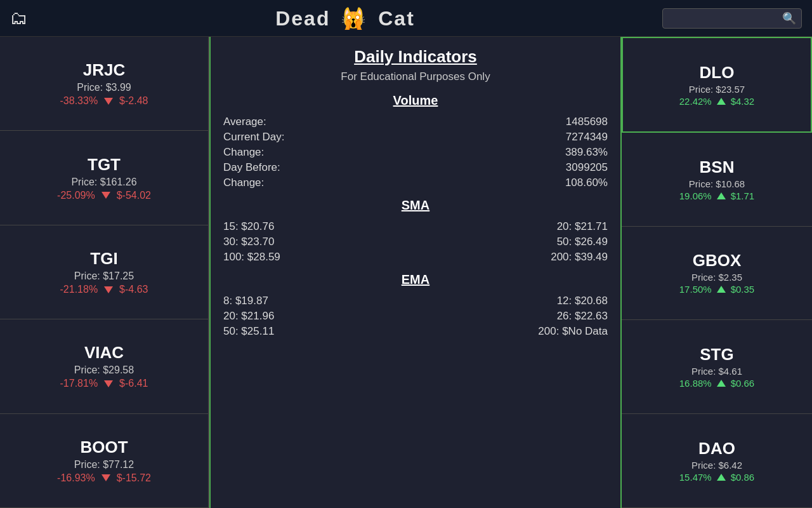 This screenshot has height=508, width=812. Describe the element at coordinates (695, 196) in the screenshot. I see `right-pct-change: 19.06%` at that location.